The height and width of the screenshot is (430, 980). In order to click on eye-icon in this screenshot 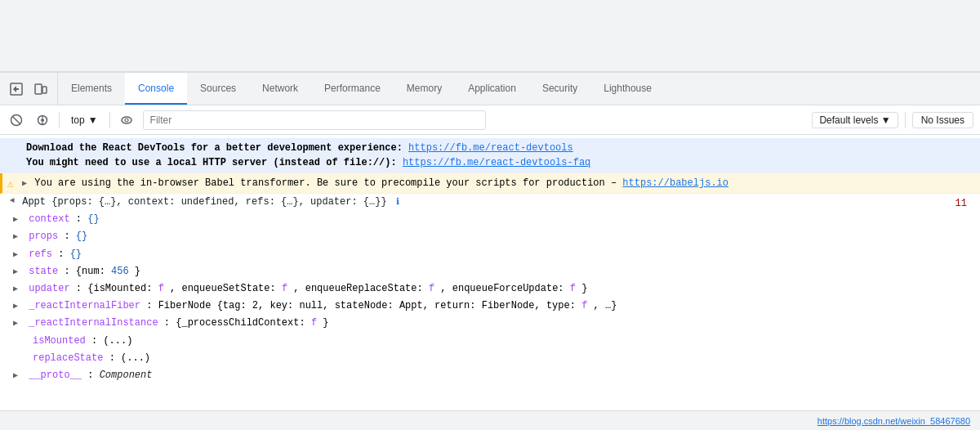, I will do `click(127, 120)`.